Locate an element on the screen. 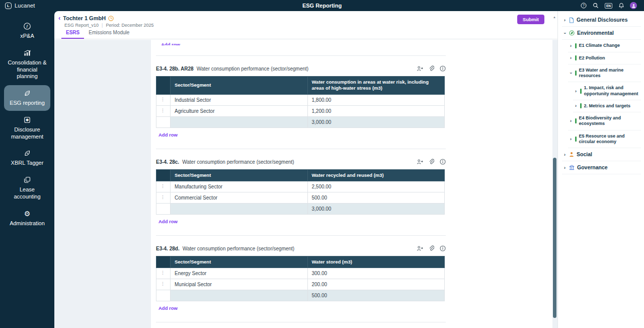  tree-item-label: General Disclosures is located at coordinates (602, 20).